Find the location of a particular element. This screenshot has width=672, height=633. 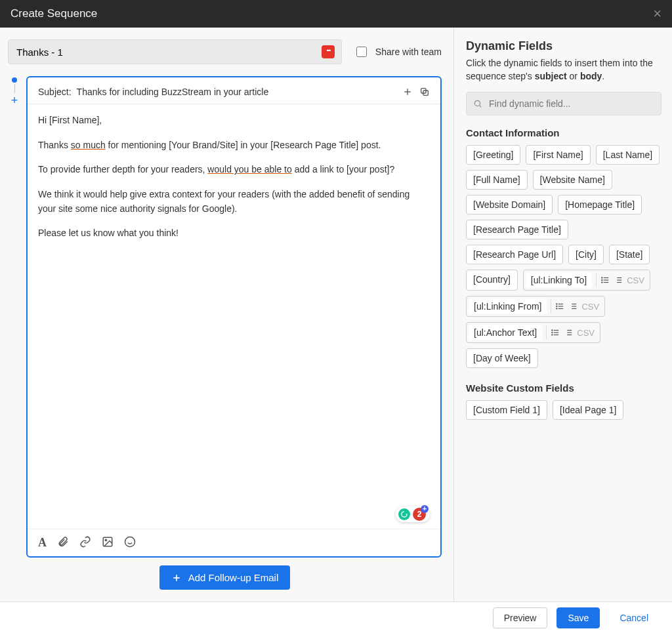

share-label: Share with team is located at coordinates (408, 52).